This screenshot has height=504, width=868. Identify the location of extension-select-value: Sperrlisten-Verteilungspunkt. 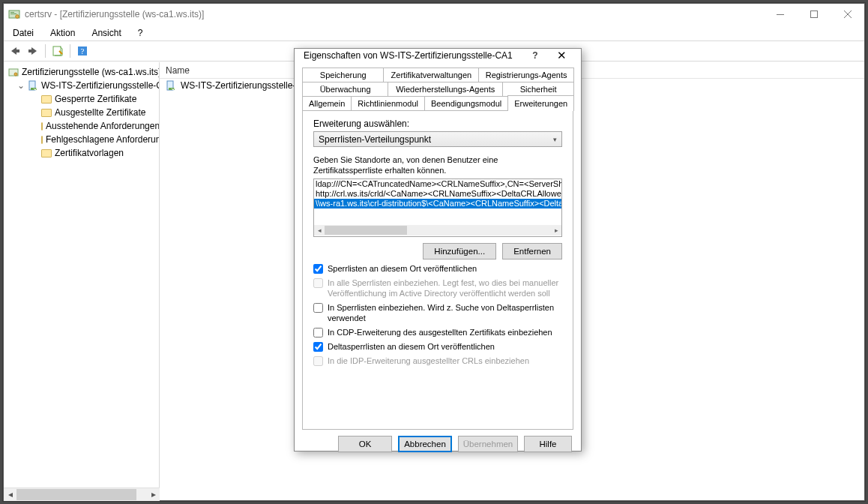
(375, 140).